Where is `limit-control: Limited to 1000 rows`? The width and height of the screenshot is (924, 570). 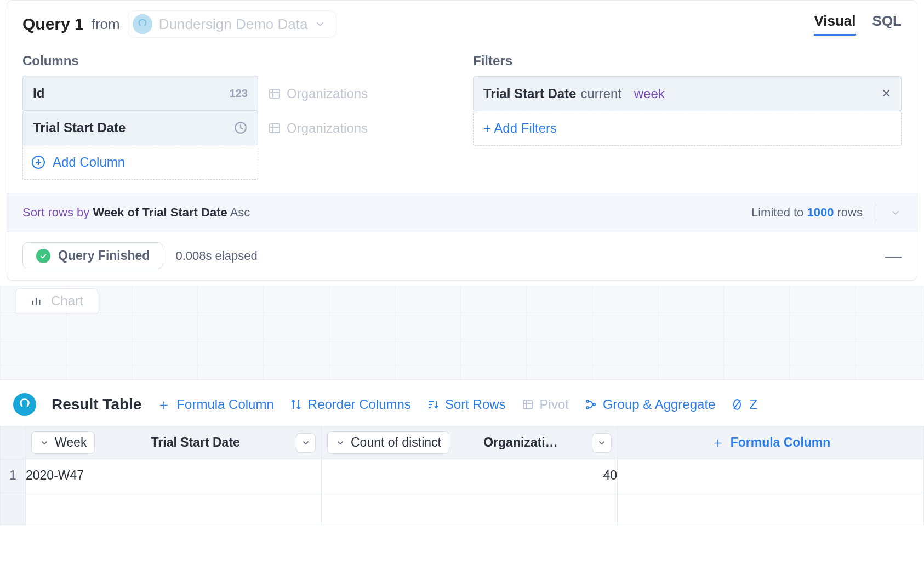 limit-control: Limited to 1000 rows is located at coordinates (826, 213).